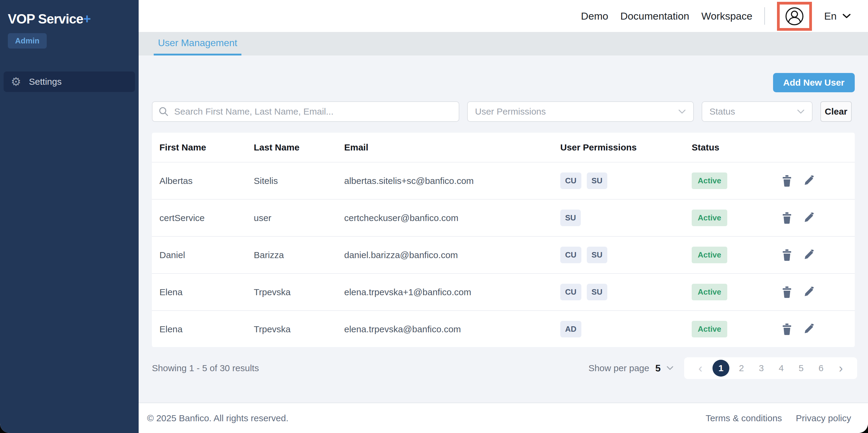  Describe the element at coordinates (503, 255) in the screenshot. I see `table-row: Daniel Barizza daniel.barizza@banfico.co…` at that location.